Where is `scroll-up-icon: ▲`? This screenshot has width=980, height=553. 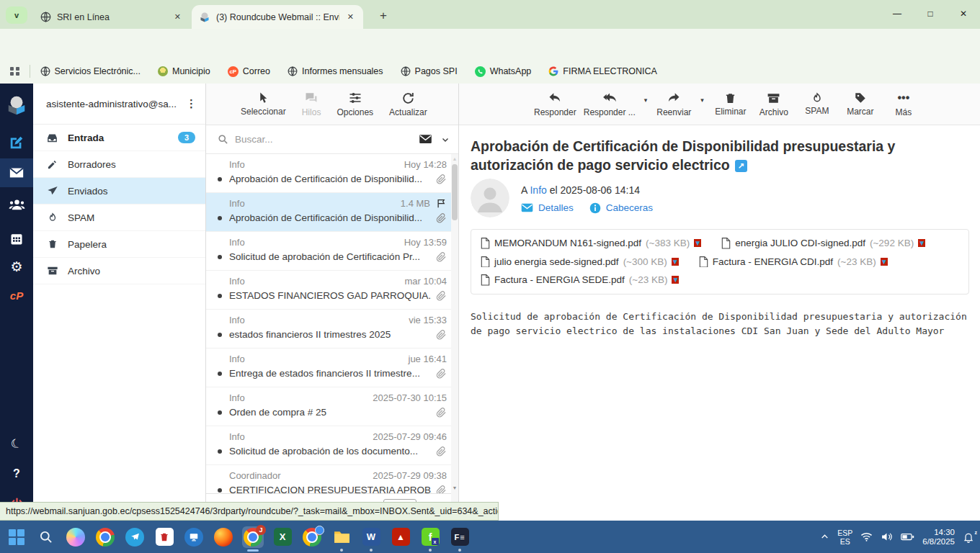
scroll-up-icon: ▲ is located at coordinates (455, 158).